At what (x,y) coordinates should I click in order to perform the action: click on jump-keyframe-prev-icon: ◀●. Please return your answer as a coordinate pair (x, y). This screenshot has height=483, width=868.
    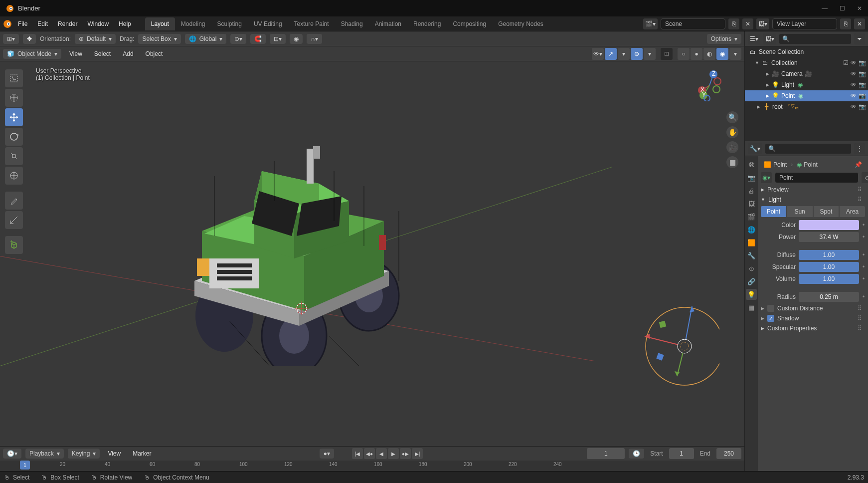
    Looking at the image, I should click on (369, 454).